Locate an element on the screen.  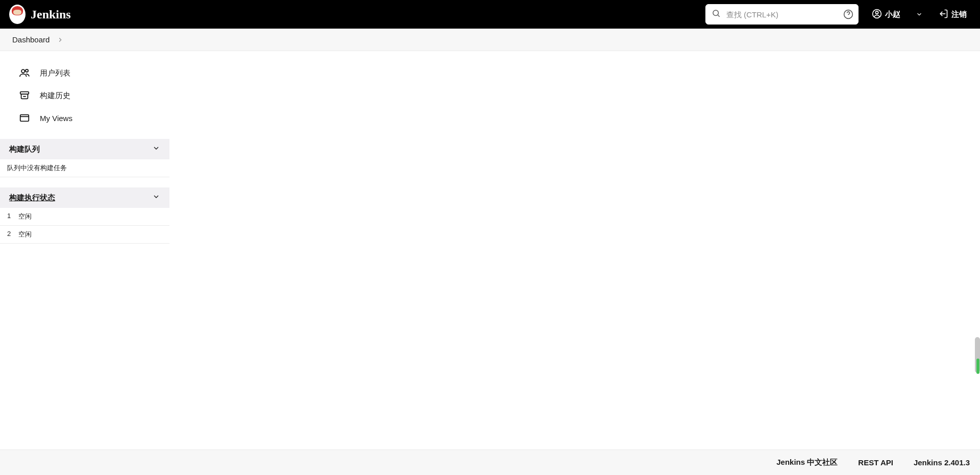
jenkins-logo-link: Jenkins is located at coordinates (40, 14).